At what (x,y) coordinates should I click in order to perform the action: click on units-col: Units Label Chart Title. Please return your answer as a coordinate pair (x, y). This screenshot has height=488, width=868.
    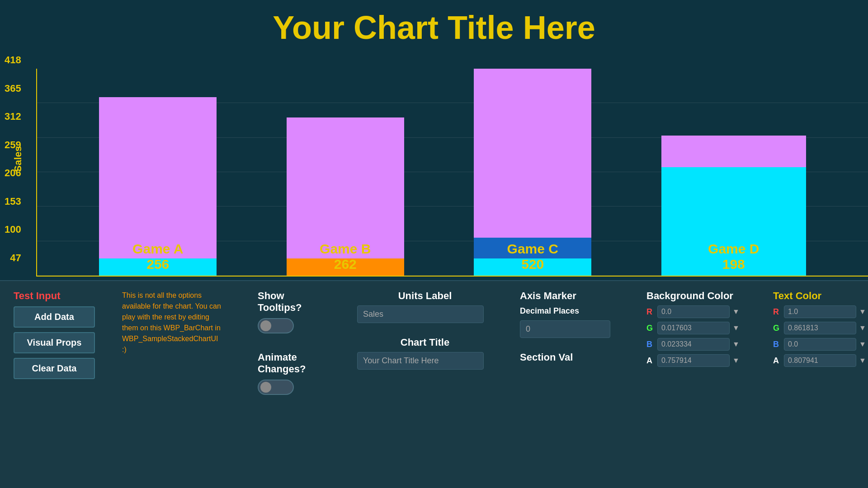
    Looking at the image, I should click on (425, 385).